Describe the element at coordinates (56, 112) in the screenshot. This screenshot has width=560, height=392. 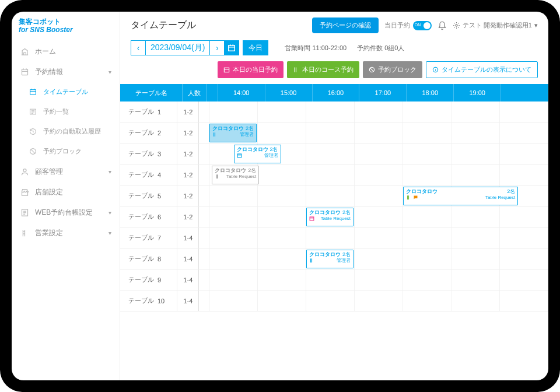
I see `nav-label: 予約一覧` at that location.